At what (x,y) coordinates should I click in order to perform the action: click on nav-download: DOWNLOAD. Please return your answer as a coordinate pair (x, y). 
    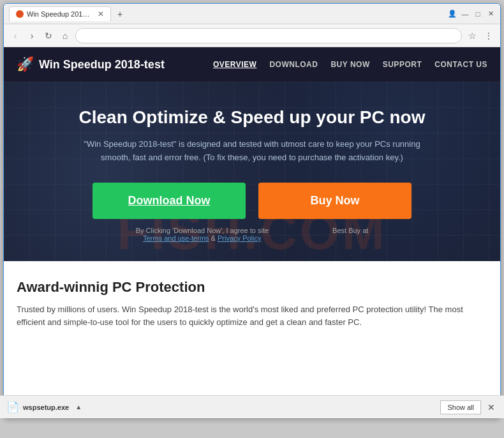
    Looking at the image, I should click on (293, 64).